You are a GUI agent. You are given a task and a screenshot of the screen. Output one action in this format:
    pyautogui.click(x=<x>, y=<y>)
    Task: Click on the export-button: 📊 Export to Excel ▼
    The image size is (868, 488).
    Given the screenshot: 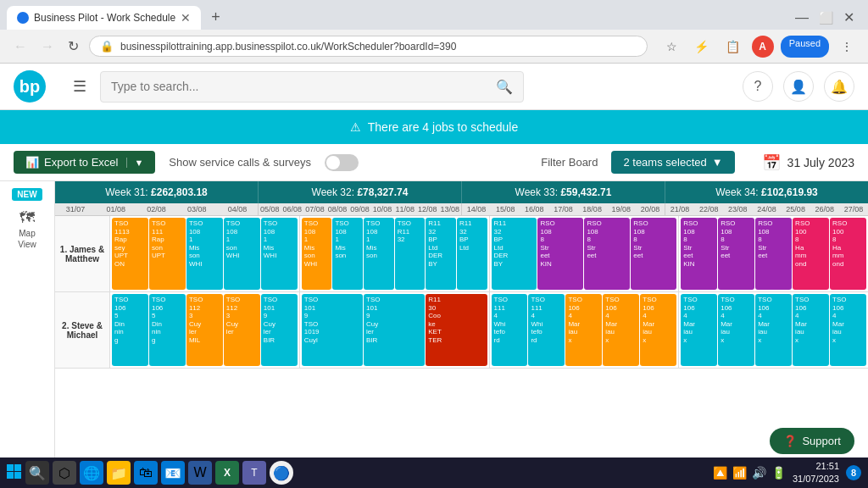 What is the action you would take?
    pyautogui.click(x=85, y=163)
    